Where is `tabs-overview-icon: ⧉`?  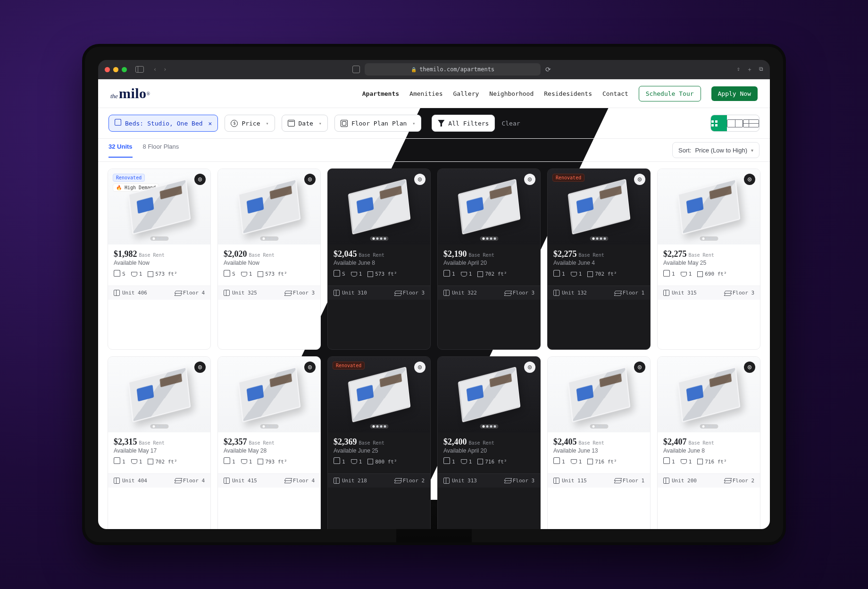 tabs-overview-icon: ⧉ is located at coordinates (761, 70).